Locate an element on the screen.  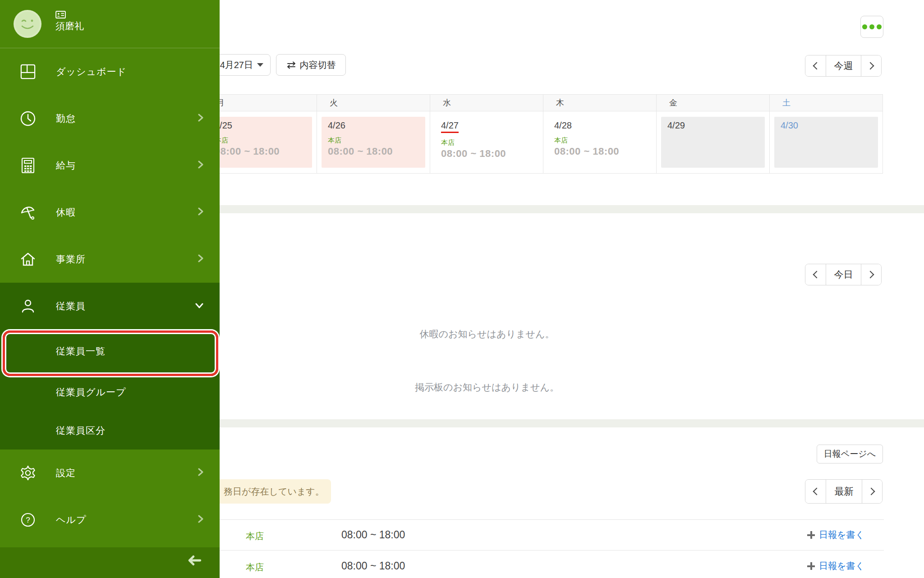
sidebar-item-office: 事業所 is located at coordinates (110, 259).